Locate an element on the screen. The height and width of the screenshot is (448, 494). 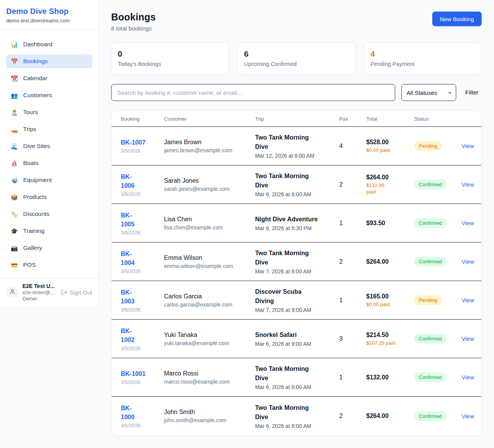
paid-amount: $0.00 paid is located at coordinates (390, 150).